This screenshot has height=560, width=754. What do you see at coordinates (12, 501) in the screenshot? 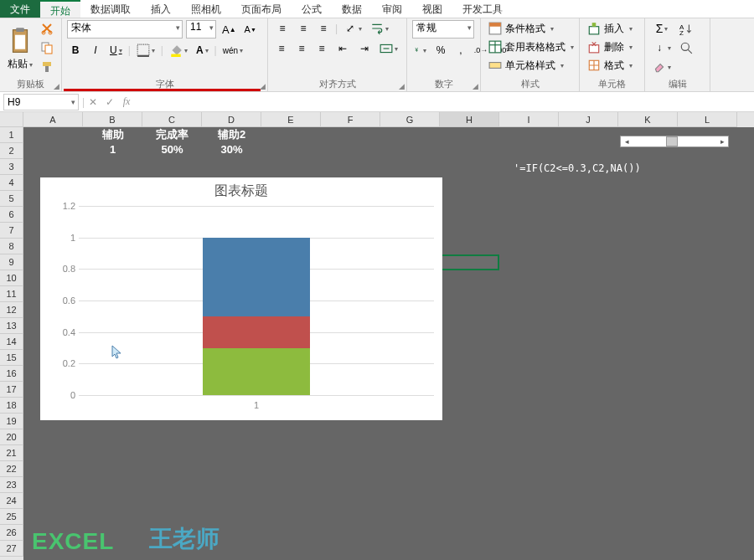
I see `row-header-24: 24` at bounding box center [12, 501].